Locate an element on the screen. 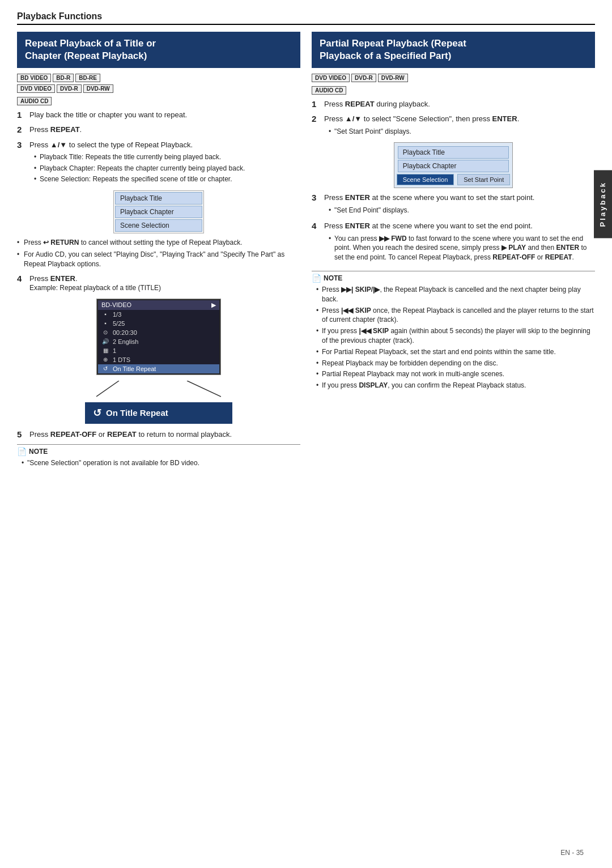  right-step2-bullet-1: "Set Start Point" displays. is located at coordinates (462, 131).